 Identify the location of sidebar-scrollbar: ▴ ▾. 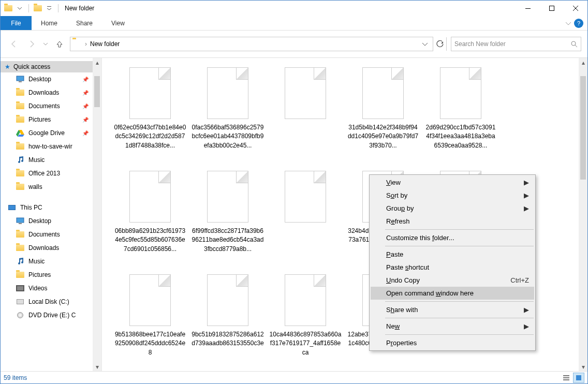
(97, 214).